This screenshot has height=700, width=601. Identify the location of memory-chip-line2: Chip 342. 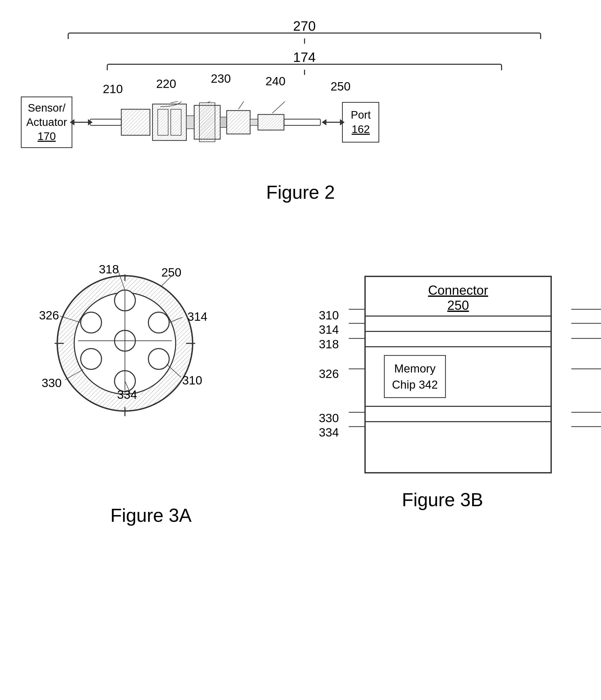
(415, 384).